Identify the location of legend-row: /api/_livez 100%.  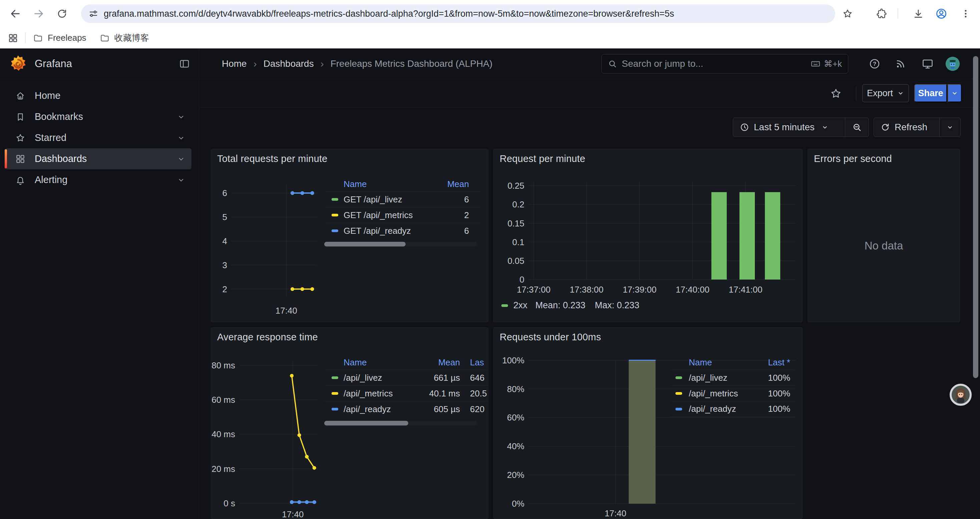
(733, 378).